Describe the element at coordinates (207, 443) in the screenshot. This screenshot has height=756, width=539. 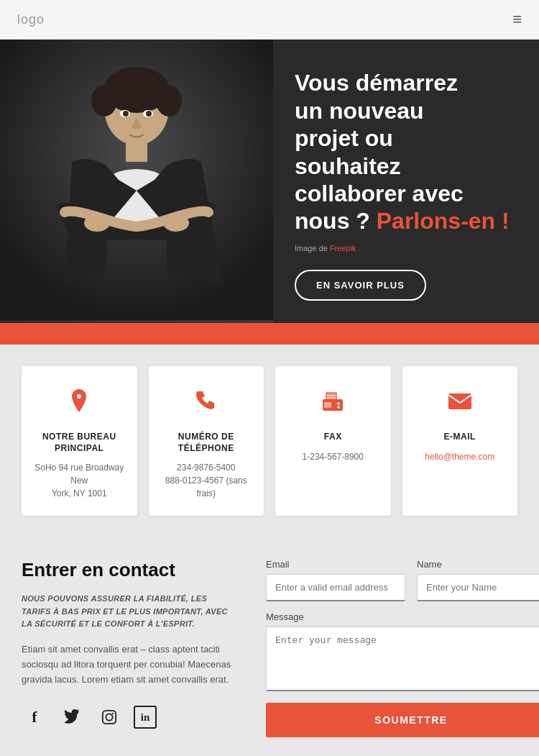
I see `card-phone-title: NUMÉRO DETÉLÉPHONE` at that location.